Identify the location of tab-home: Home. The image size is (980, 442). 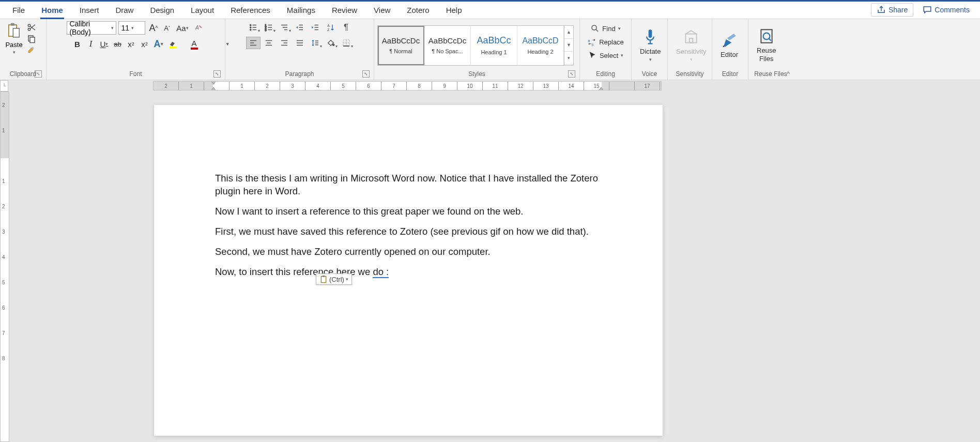
(52, 10).